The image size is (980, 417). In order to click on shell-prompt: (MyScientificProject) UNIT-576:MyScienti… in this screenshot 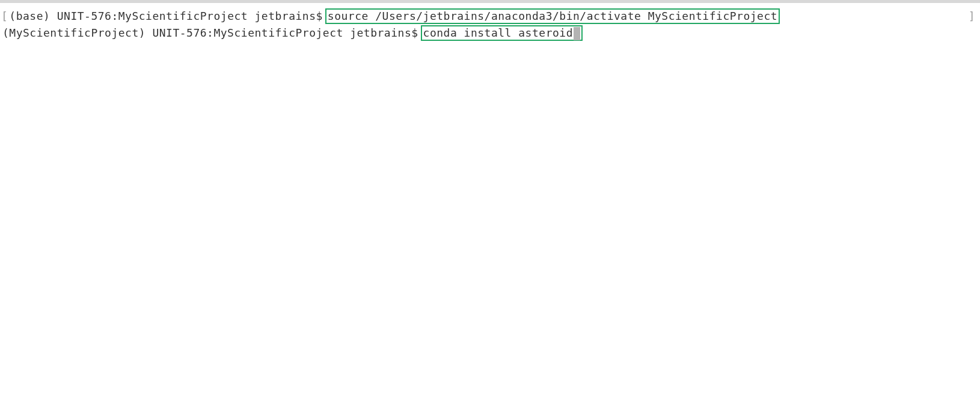, I will do `click(210, 33)`.